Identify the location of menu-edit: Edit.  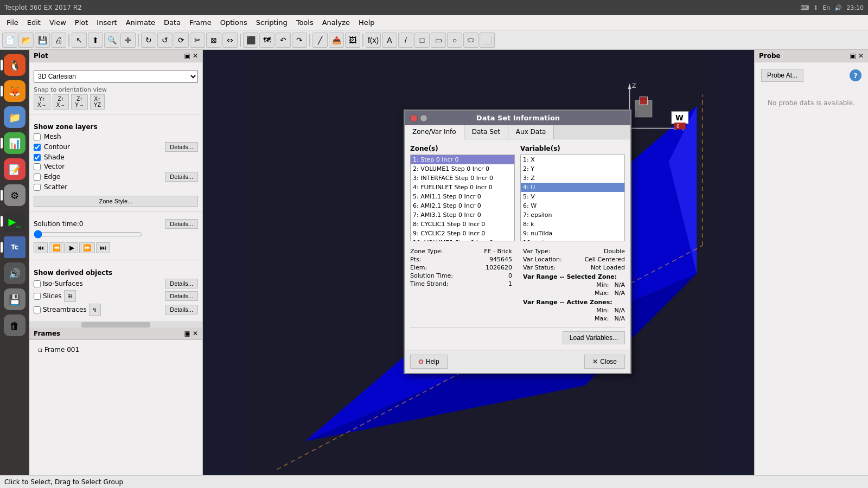
(34, 23).